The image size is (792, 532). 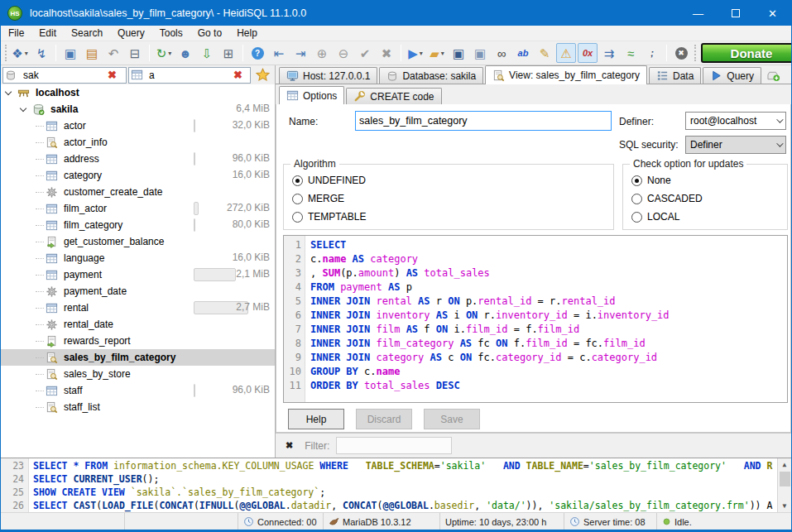 What do you see at coordinates (87, 33) in the screenshot?
I see `menu-item-search: Search` at bounding box center [87, 33].